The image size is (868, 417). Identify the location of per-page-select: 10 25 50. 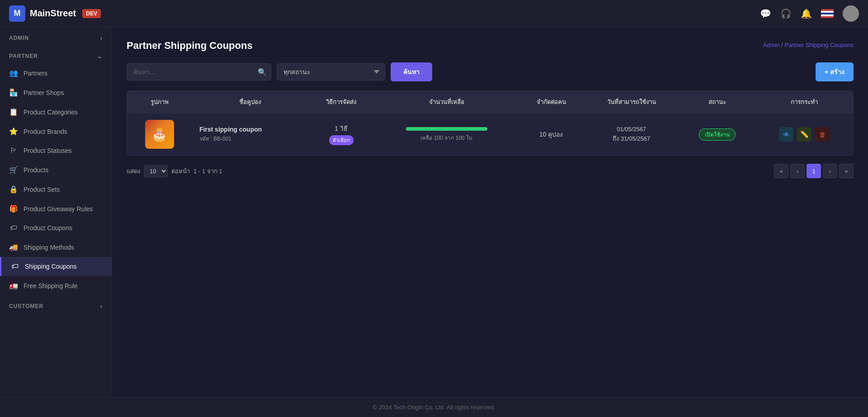
(156, 171).